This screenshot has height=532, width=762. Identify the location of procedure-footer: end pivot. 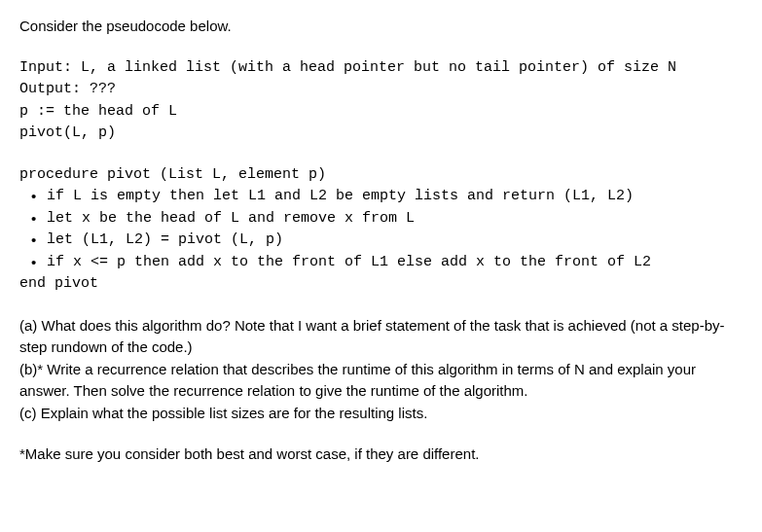
(381, 284).